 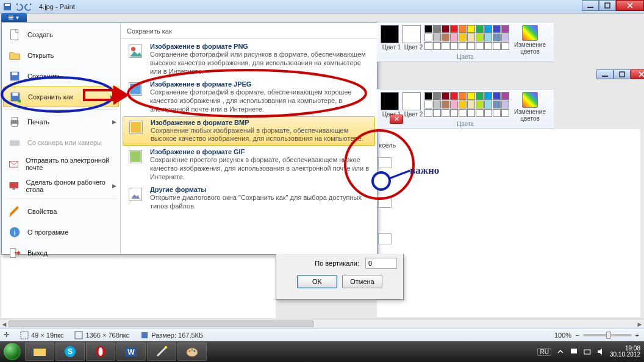 What do you see at coordinates (390, 34) in the screenshot?
I see `color1-swatch` at bounding box center [390, 34].